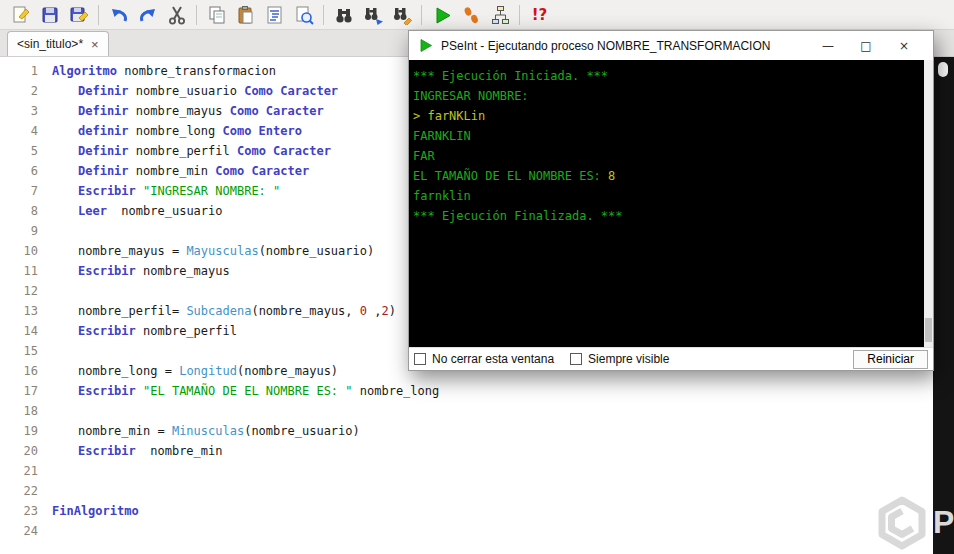  Describe the element at coordinates (79, 15) in the screenshot. I see `save-as-icon` at that location.